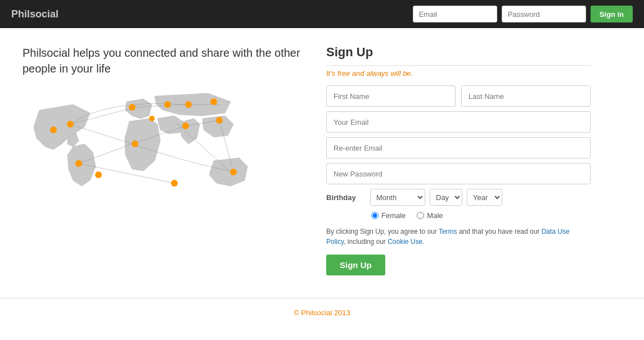  I want to click on cookie-link: Cookie Use, so click(405, 242).